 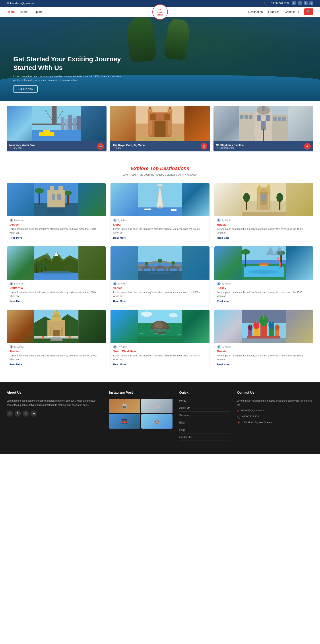 What do you see at coordinates (264, 220) in the screenshot?
I see `by-admin-russia: 👤 By Admin` at bounding box center [264, 220].